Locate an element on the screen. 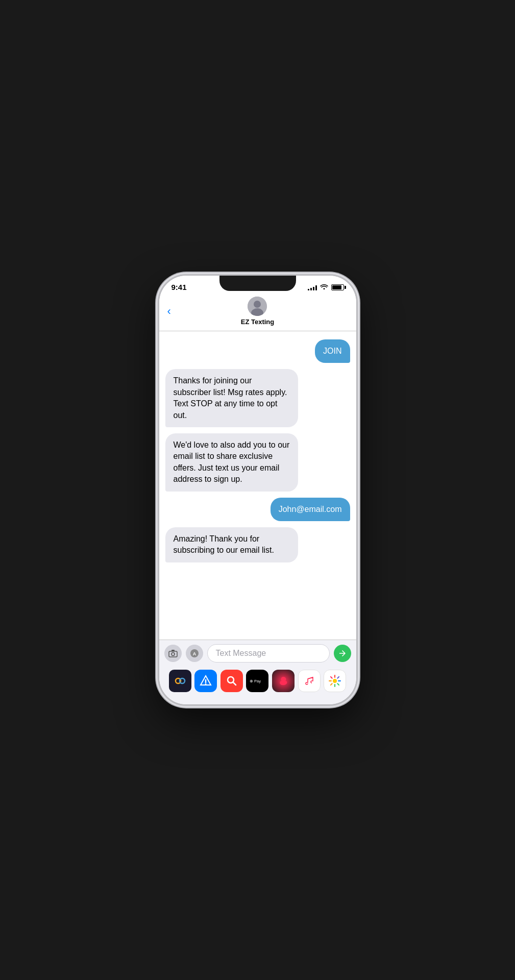 This screenshot has width=515, height=980. dock-app-photos is located at coordinates (335, 681).